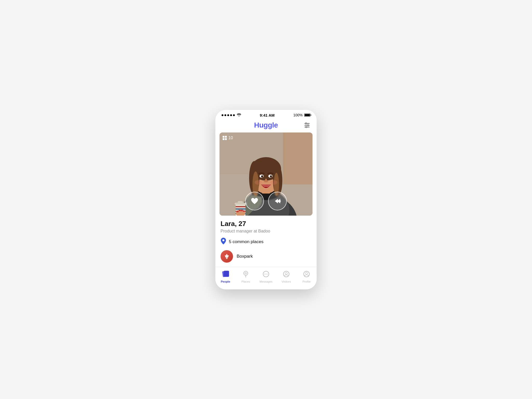  Describe the element at coordinates (266, 277) in the screenshot. I see `nav-item-messages: Messages` at that location.